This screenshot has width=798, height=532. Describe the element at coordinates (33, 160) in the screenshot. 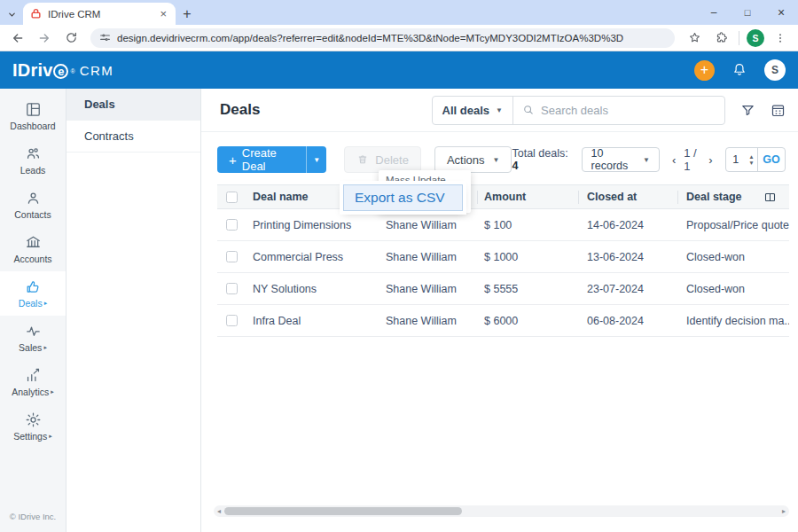

I see `sidebar-item-leads: Leads` at that location.